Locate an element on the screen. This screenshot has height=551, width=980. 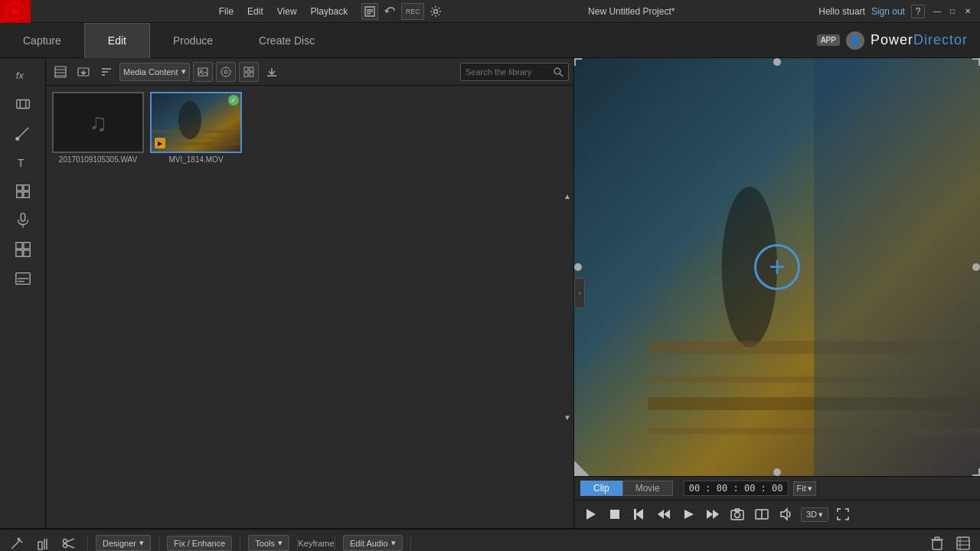
media-item-audio: ♫ 20170109105305.WAV is located at coordinates (98, 128).